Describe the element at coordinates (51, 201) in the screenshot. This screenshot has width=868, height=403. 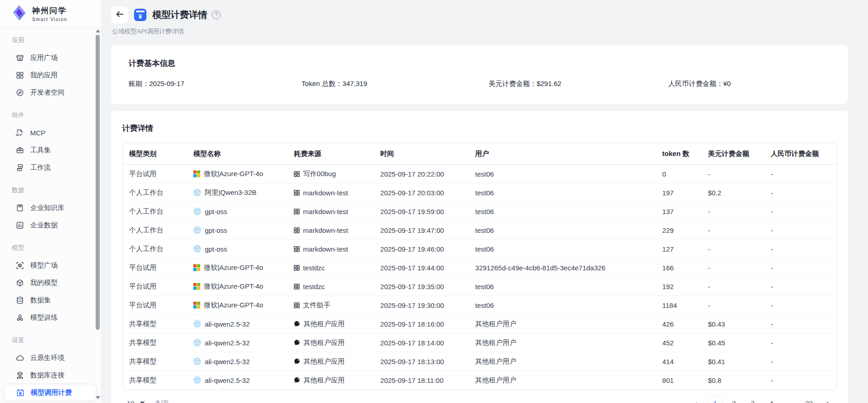
I see `sidebar: 神州问学 Smart Vision 应用应用广场我的应用开发者空间组件MCPMC…` at that location.